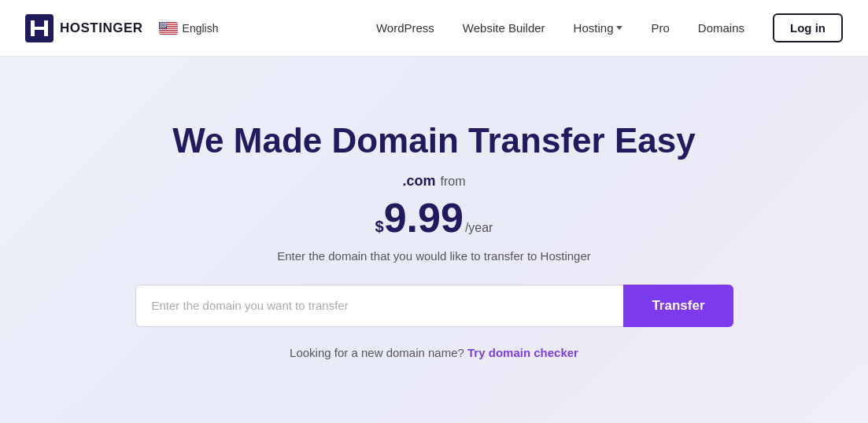  Describe the element at coordinates (419, 181) in the screenshot. I see `price-tld: .com` at that location.